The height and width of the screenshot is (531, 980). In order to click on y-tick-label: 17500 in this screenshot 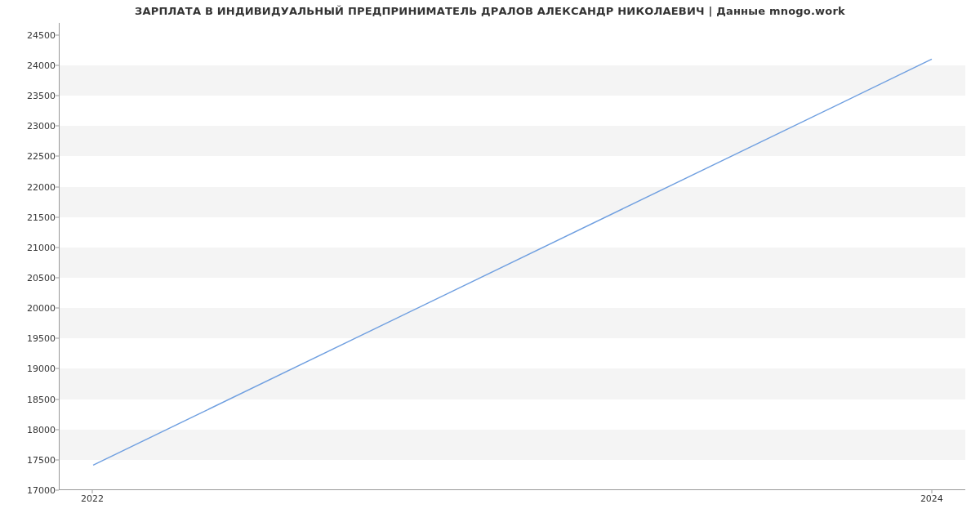, I will do `click(41, 459)`.